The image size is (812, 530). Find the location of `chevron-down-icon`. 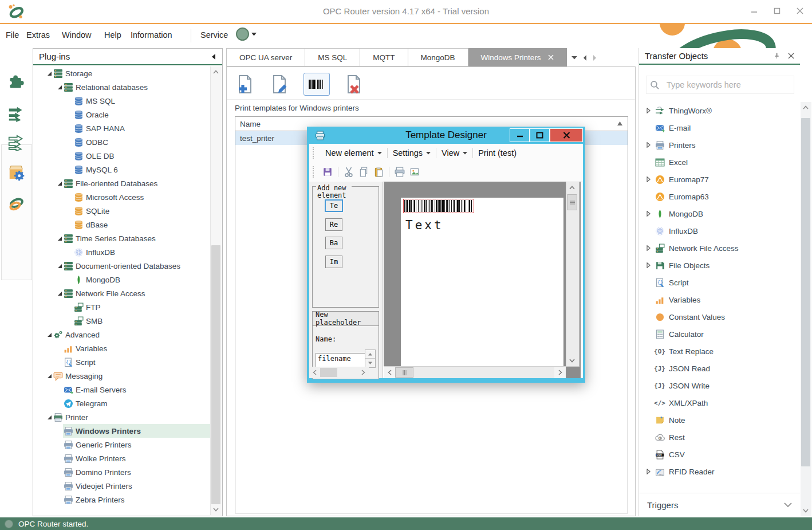

chevron-down-icon is located at coordinates (788, 505).